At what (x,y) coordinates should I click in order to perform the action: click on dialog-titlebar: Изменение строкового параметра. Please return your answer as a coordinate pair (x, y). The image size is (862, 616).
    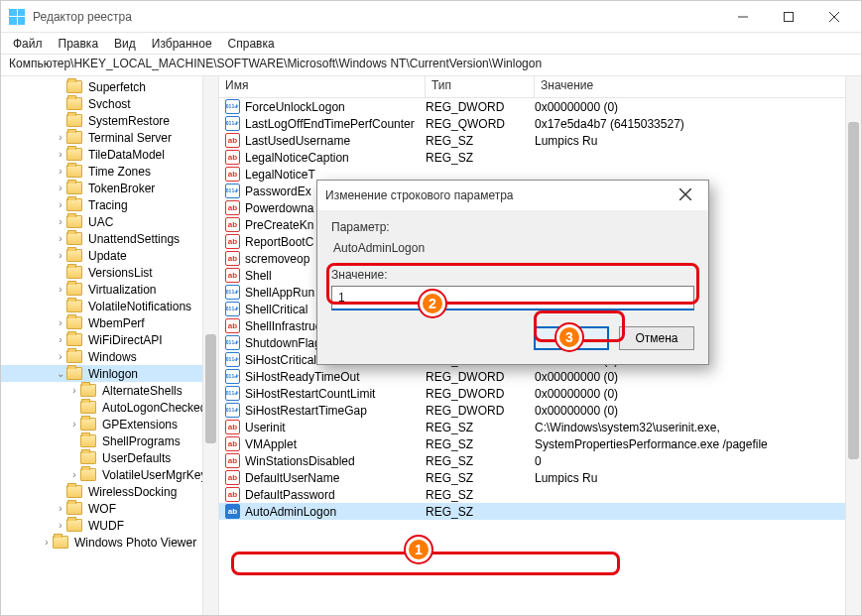
    Looking at the image, I should click on (513, 195).